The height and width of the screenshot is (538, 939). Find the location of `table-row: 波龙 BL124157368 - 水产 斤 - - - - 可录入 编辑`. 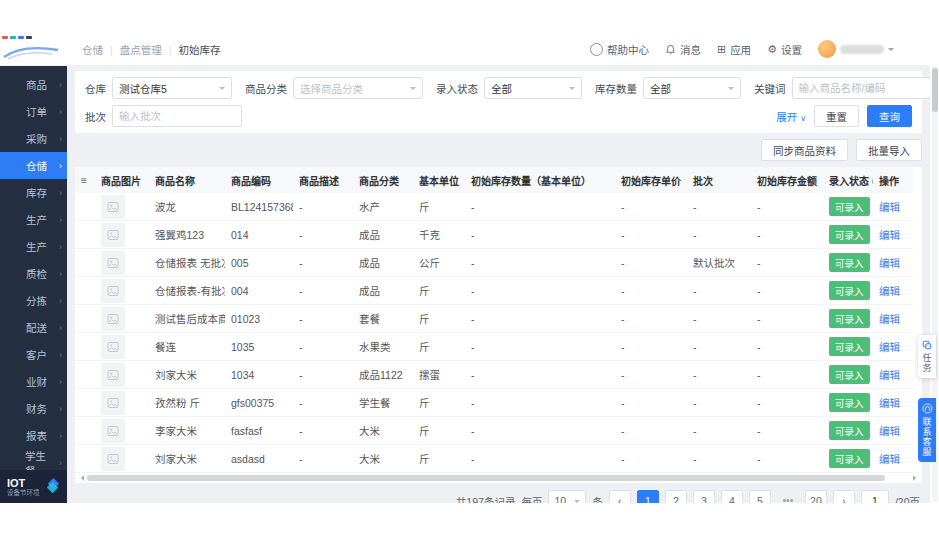

table-row: 波龙 BL124157368 - 水产 斤 - - - - 可录入 编辑 is located at coordinates (494, 207).